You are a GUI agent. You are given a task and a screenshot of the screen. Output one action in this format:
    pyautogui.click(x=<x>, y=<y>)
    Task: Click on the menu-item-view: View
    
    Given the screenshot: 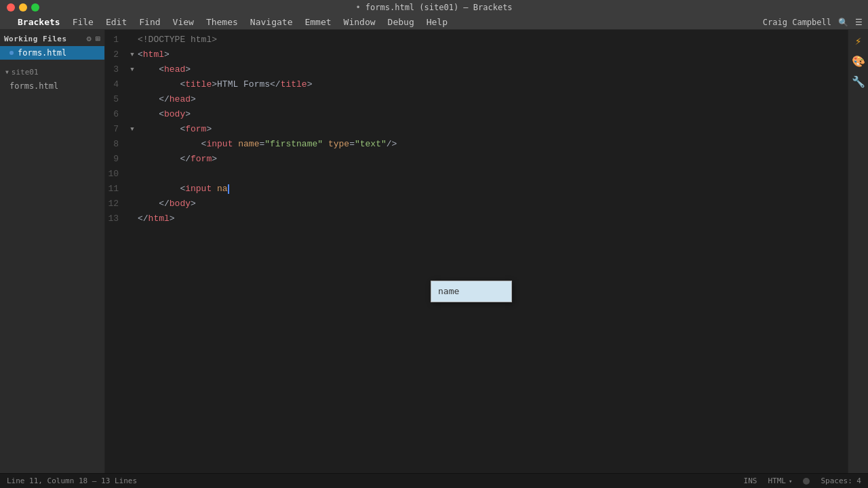 What is the action you would take?
    pyautogui.click(x=183, y=22)
    